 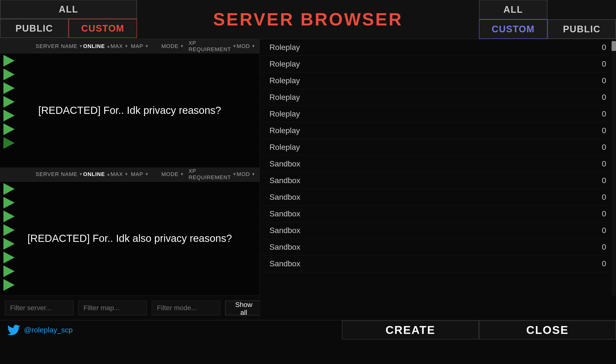 I want to click on mode-item-0: Roleplay 0, so click(x=438, y=48).